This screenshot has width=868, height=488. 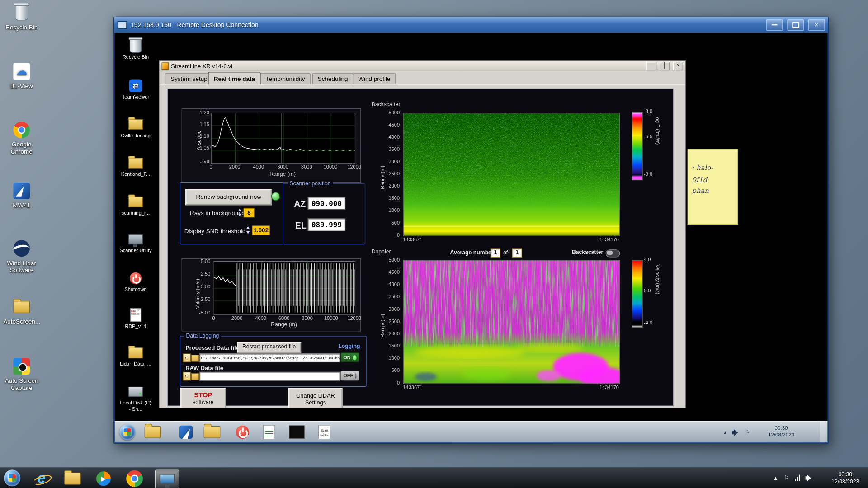 What do you see at coordinates (845, 474) in the screenshot?
I see `host-clock-time: 00:30` at bounding box center [845, 474].